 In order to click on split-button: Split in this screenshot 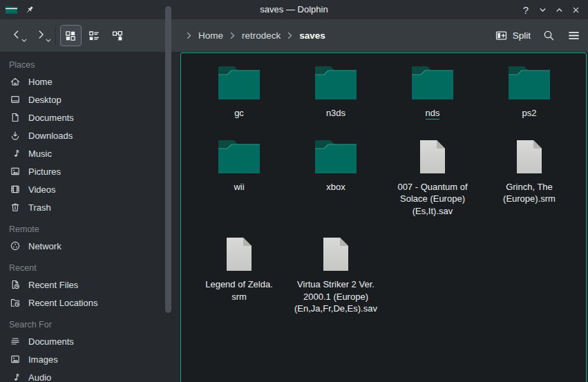, I will do `click(513, 36)`.